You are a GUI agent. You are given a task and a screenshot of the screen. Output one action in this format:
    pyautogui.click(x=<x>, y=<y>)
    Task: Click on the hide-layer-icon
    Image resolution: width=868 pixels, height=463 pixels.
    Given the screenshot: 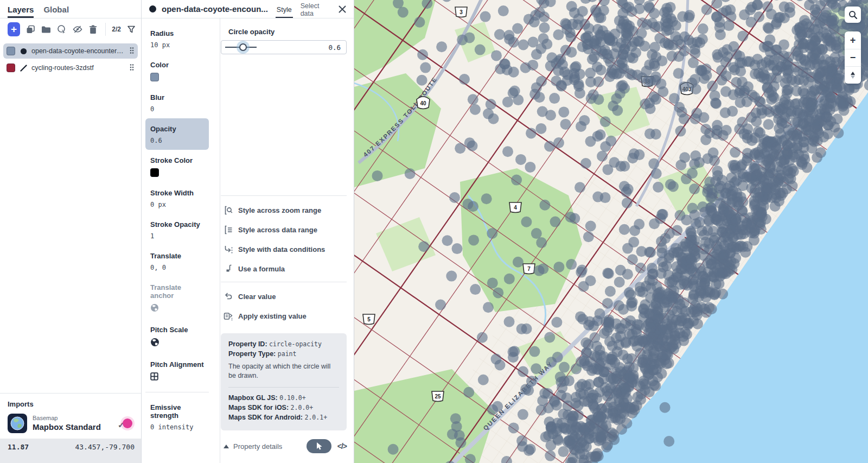 What is the action you would take?
    pyautogui.click(x=78, y=29)
    